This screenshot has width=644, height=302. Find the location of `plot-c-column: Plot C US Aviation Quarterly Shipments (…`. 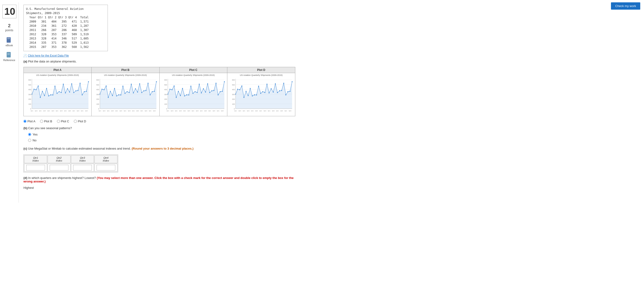

plot-c-column: Plot C US Aviation Quarterly Shipments (… is located at coordinates (194, 92).